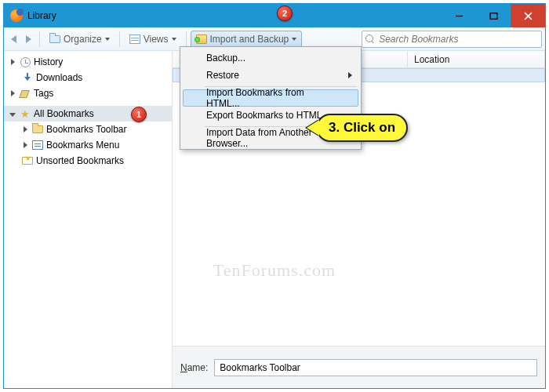 Image resolution: width=549 pixels, height=392 pixels. Describe the element at coordinates (376, 368) in the screenshot. I see `name-field` at that location.